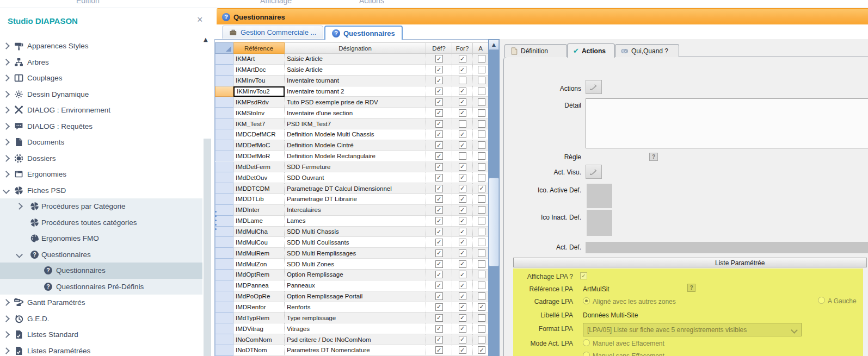 The width and height of the screenshot is (868, 356). Describe the element at coordinates (535, 51) in the screenshot. I see `detail-tab-d-finition: Définition` at that location.